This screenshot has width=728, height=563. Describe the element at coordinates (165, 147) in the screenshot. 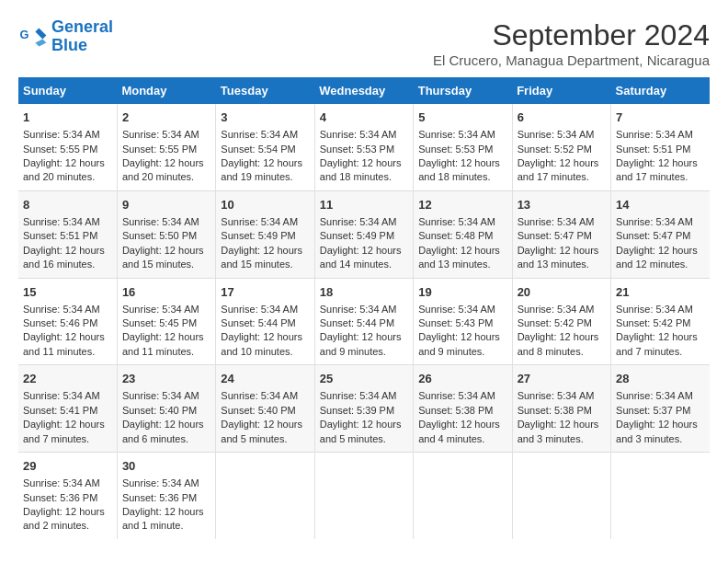

I see `calendar-cell: 2Sunrise: 5:34 AMSunset: 5:55 PMDaylight…` at that location.